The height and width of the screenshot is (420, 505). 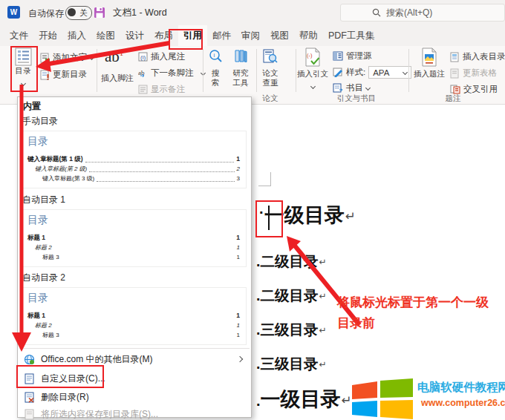 I want to click on researcher-button: 研究 工具, so click(x=241, y=68).